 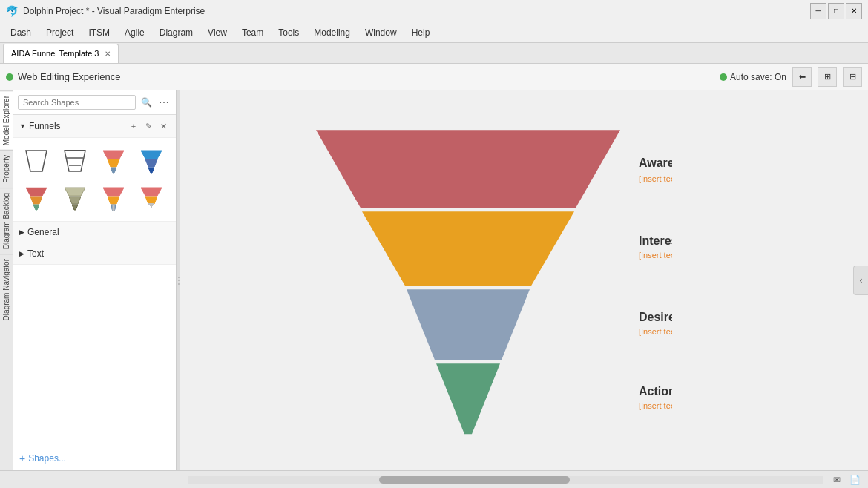 What do you see at coordinates (64, 77) in the screenshot?
I see `toolbar-left: Web Editing Experience` at bounding box center [64, 77].